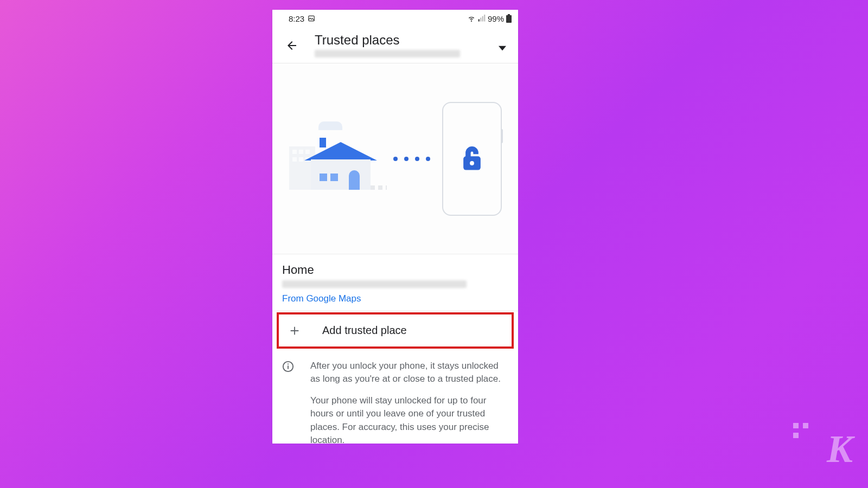  What do you see at coordinates (292, 46) in the screenshot?
I see `arrow-back-icon` at bounding box center [292, 46].